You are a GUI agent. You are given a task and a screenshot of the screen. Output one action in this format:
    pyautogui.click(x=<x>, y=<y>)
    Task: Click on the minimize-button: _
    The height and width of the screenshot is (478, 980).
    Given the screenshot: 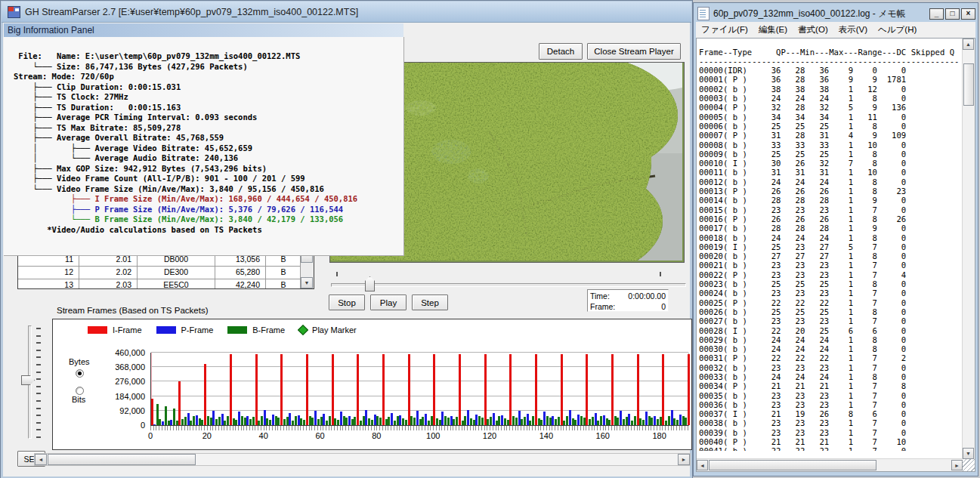 What is the action you would take?
    pyautogui.click(x=937, y=14)
    